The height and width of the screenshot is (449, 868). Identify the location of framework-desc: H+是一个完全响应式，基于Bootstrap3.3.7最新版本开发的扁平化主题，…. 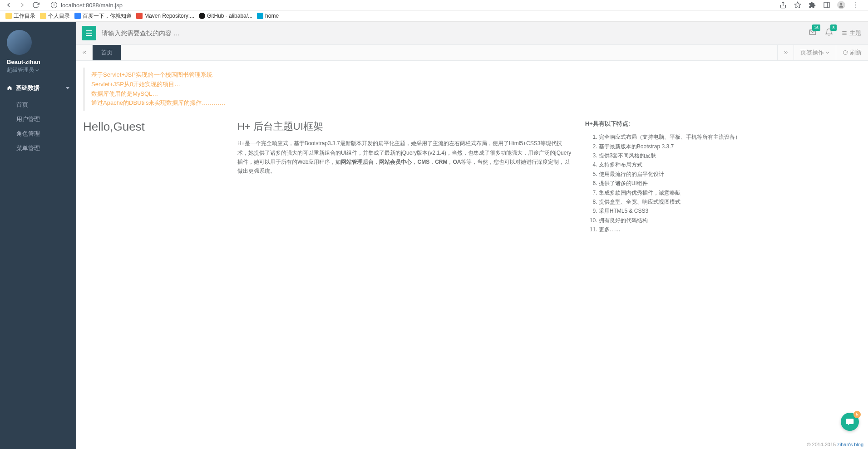
(404, 157).